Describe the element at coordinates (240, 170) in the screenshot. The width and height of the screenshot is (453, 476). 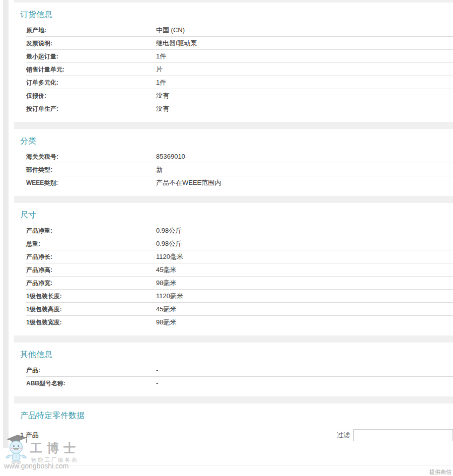
I see `table-row: 部件类型: 新` at that location.